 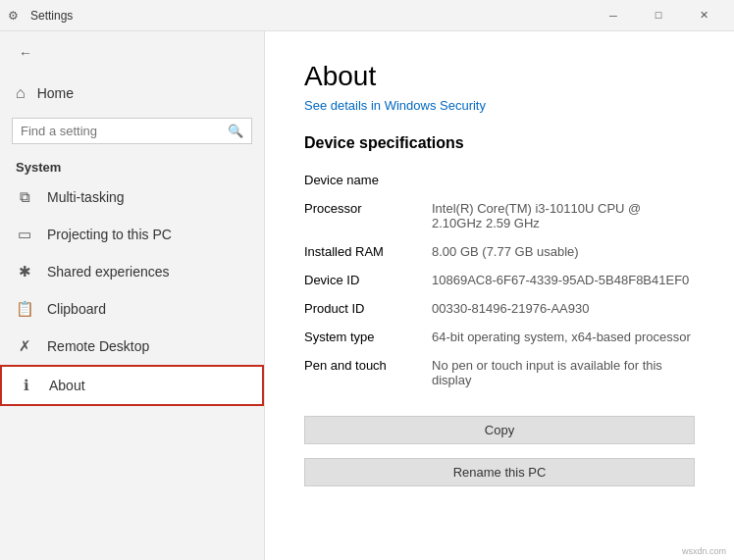 What do you see at coordinates (499, 251) in the screenshot?
I see `table-row: Installed RAM8.00 GB (7.77 GB usable)` at bounding box center [499, 251].